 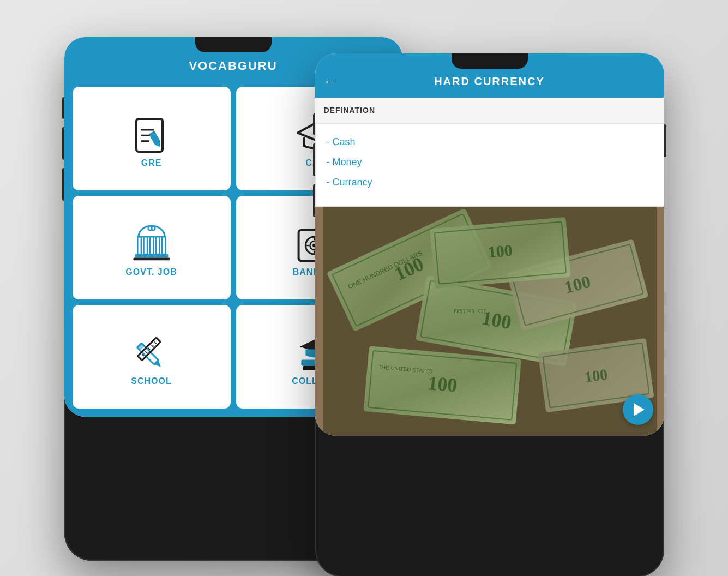 I want to click on play-icon, so click(x=639, y=410).